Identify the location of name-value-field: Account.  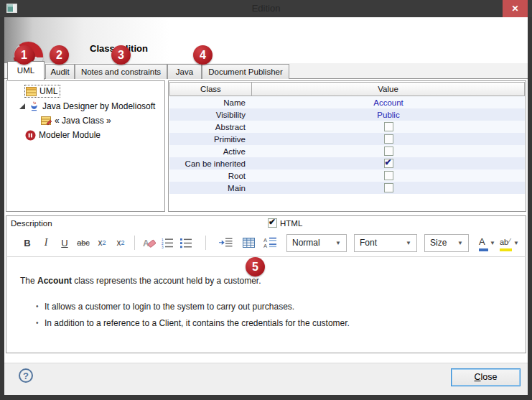
(388, 103).